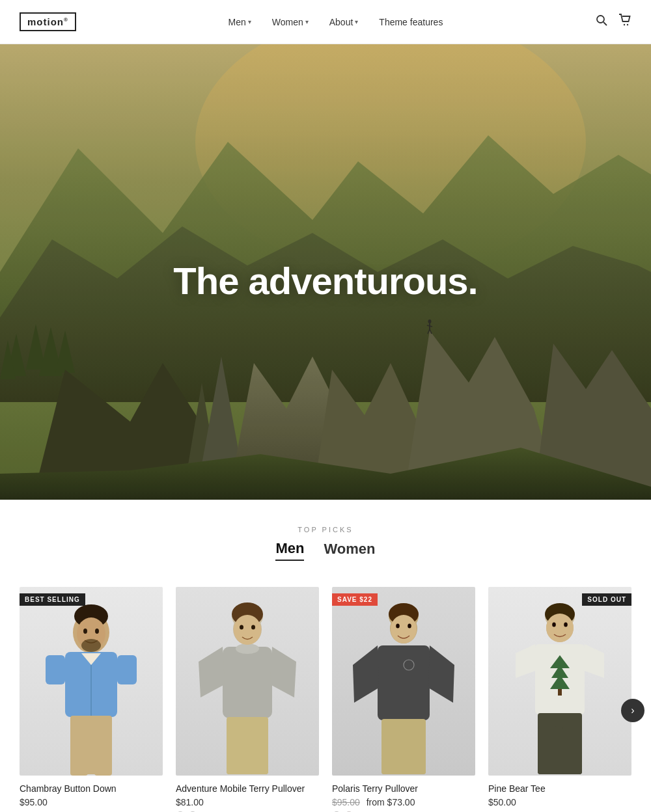 The image size is (651, 812). I want to click on header-actions, so click(613, 22).